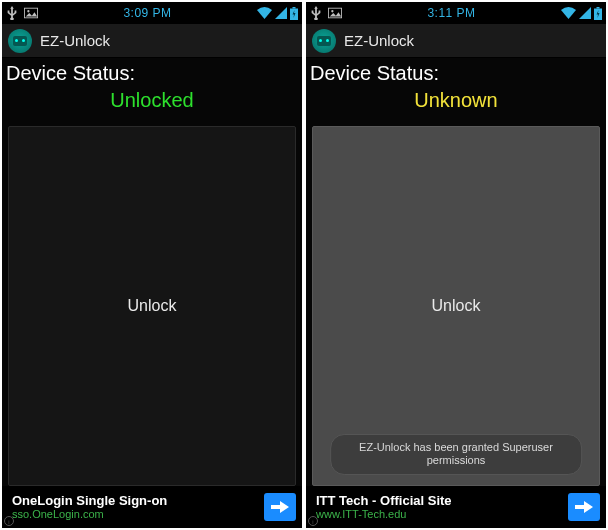 The image size is (608, 530). What do you see at coordinates (152, 507) in the screenshot?
I see `ad-banner: OneLogin Single Sign-on sso.OneLogin.com` at bounding box center [152, 507].